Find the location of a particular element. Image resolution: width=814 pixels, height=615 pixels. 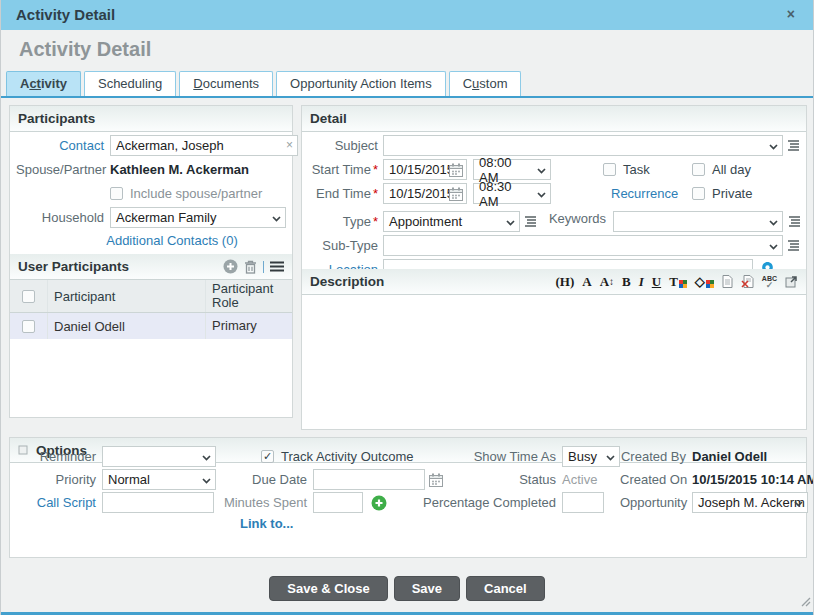

minutes-spent-label: Minutes Spent is located at coordinates (261, 502).